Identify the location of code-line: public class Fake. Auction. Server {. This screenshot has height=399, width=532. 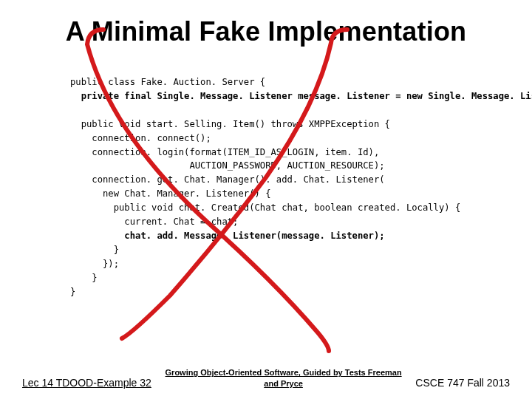
(168, 82).